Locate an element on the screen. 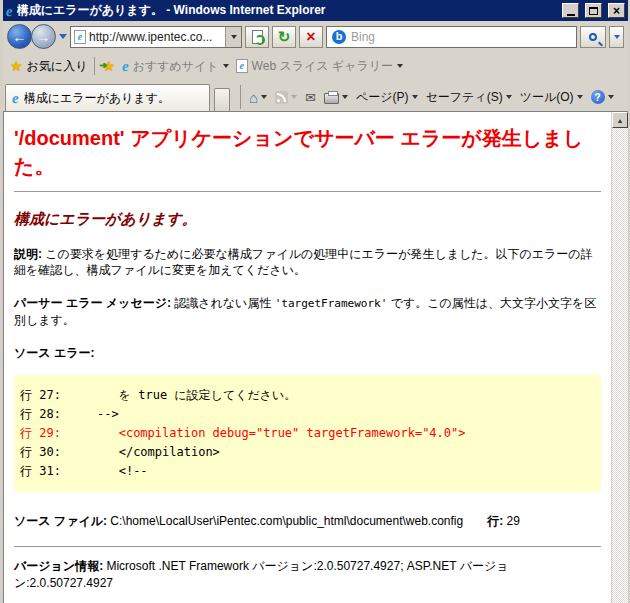  favorites-button: ★ お気に入り is located at coordinates (48, 66).